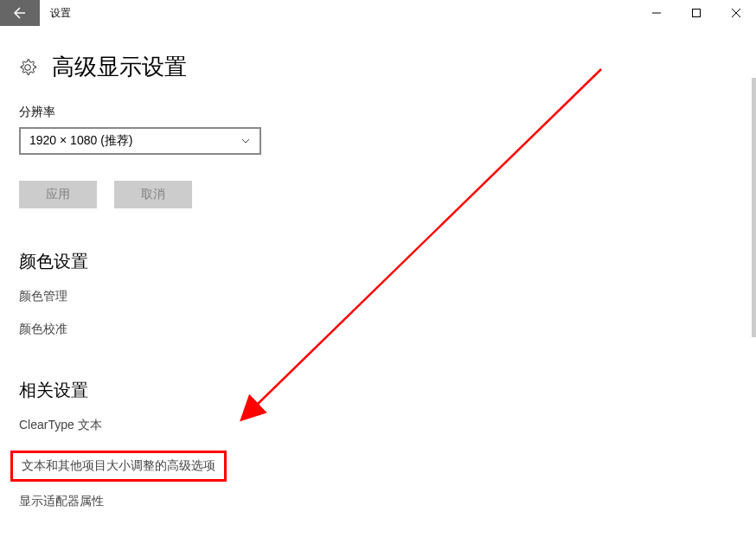 The image size is (756, 537). I want to click on resolution-label: 分辨率, so click(378, 112).